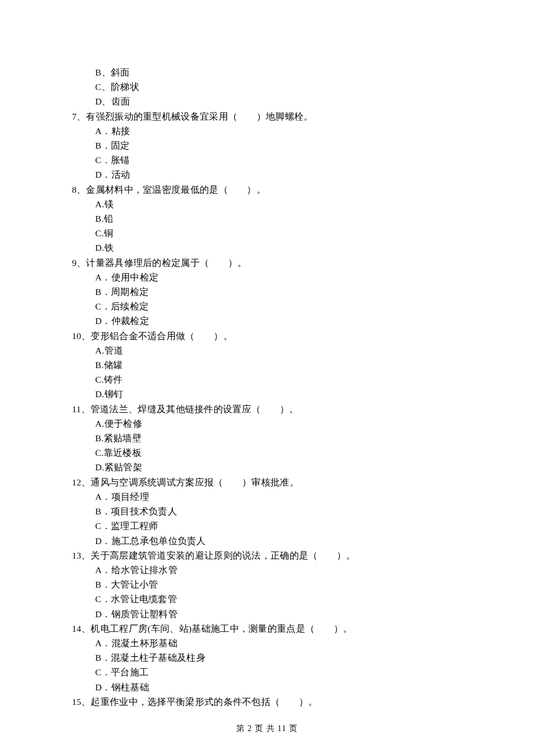 The height and width of the screenshot is (756, 534). What do you see at coordinates (268, 584) in the screenshot?
I see `question-option: B．大管让小管` at bounding box center [268, 584].